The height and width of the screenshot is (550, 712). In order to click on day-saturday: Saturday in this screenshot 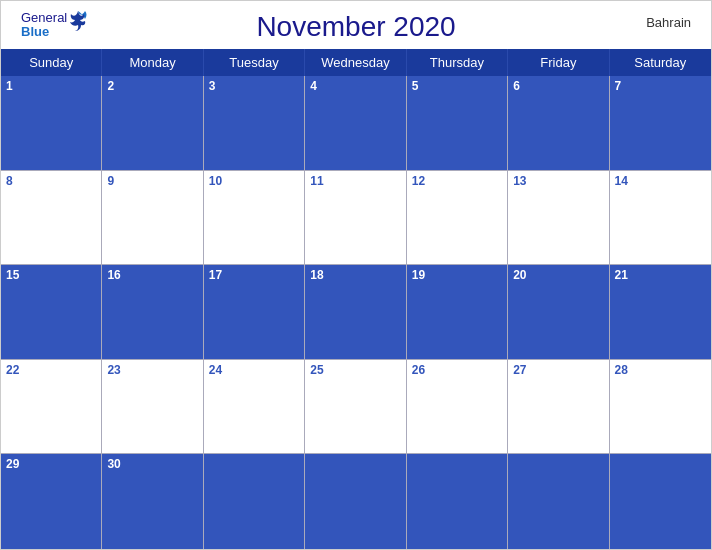, I will do `click(660, 62)`.